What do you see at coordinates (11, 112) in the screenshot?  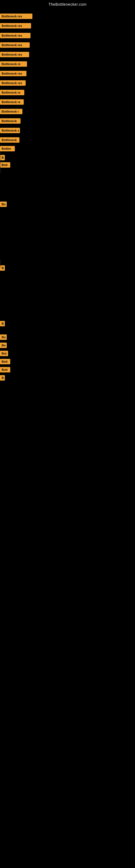 I see `bottleneck-button-11: Bottleneck r` at bounding box center [11, 112].